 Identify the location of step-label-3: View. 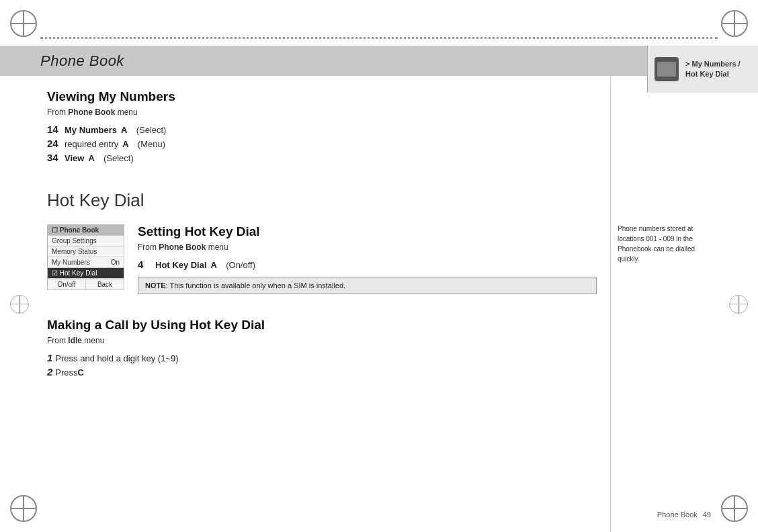
(74, 159).